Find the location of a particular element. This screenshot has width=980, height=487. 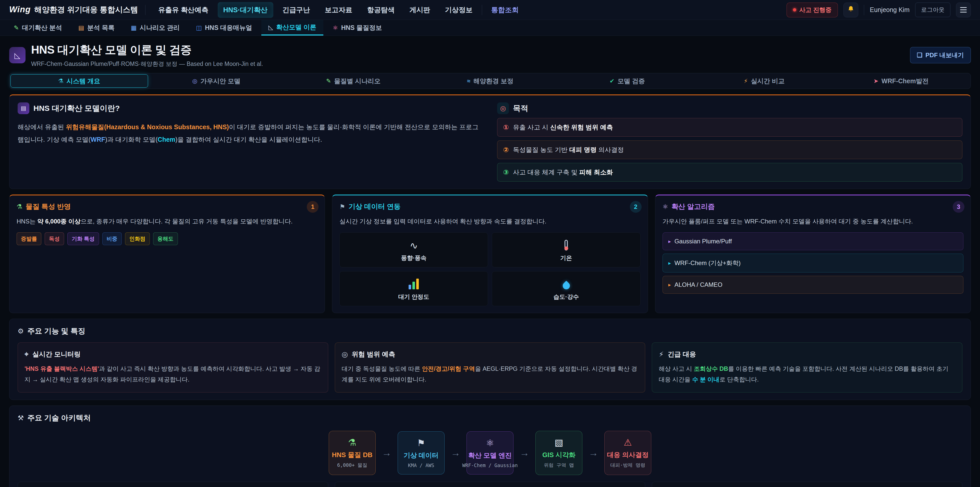

gear-icon: ⚙ is located at coordinates (21, 331).